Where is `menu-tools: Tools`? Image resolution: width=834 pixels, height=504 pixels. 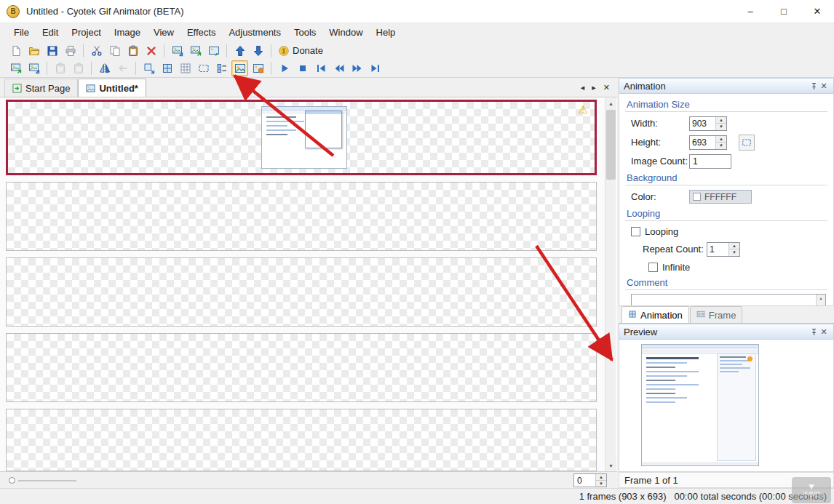 menu-tools: Tools is located at coordinates (305, 32).